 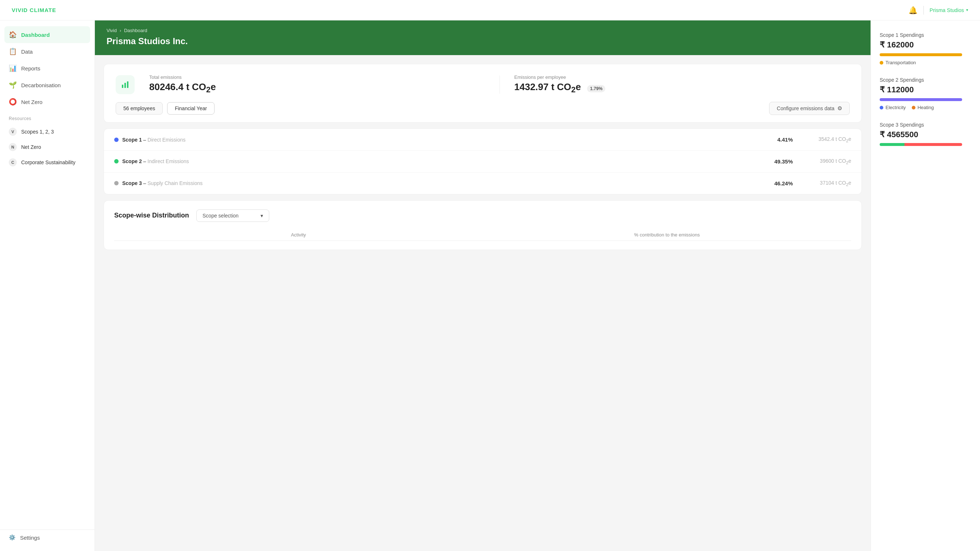 What do you see at coordinates (47, 117) in the screenshot?
I see `resources-heading: Resources` at bounding box center [47, 117].